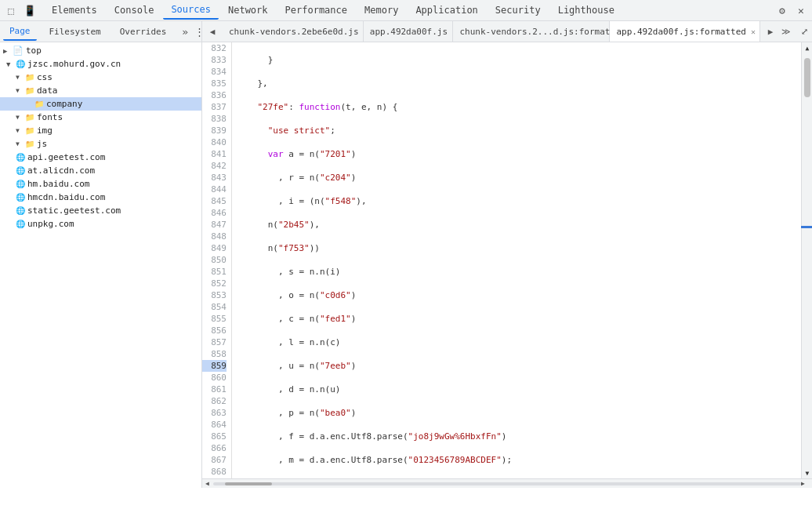  What do you see at coordinates (248, 484) in the screenshot?
I see `scroll-thumb-h` at bounding box center [248, 484].